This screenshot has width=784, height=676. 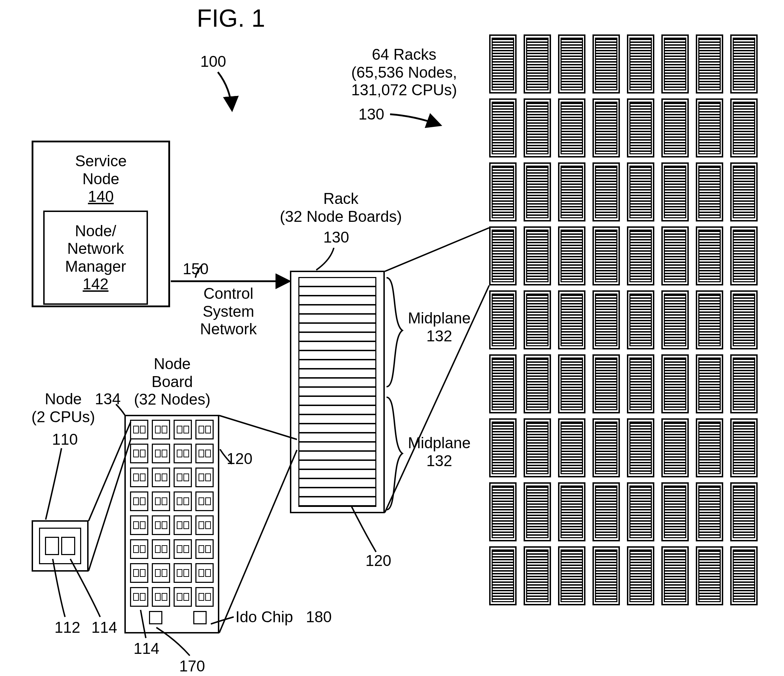 I want to click on service-node: Service Node 140 Node/ Network Manager 1…, so click(x=101, y=224).